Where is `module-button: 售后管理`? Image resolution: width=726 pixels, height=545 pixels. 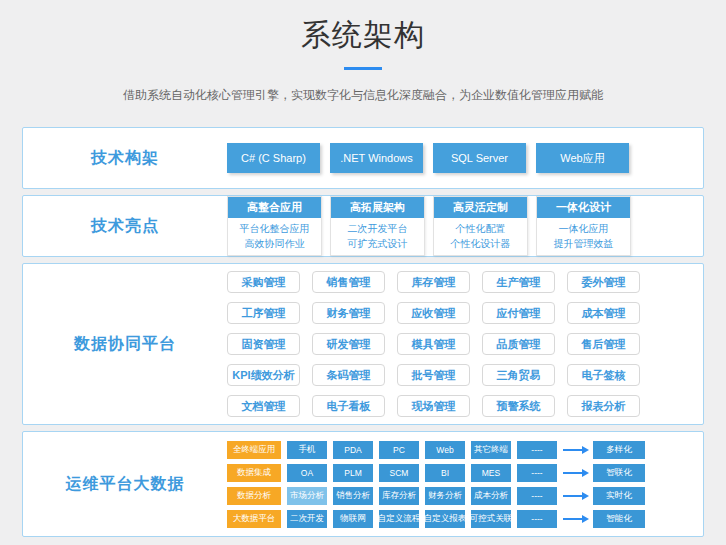 module-button: 售后管理 is located at coordinates (604, 344).